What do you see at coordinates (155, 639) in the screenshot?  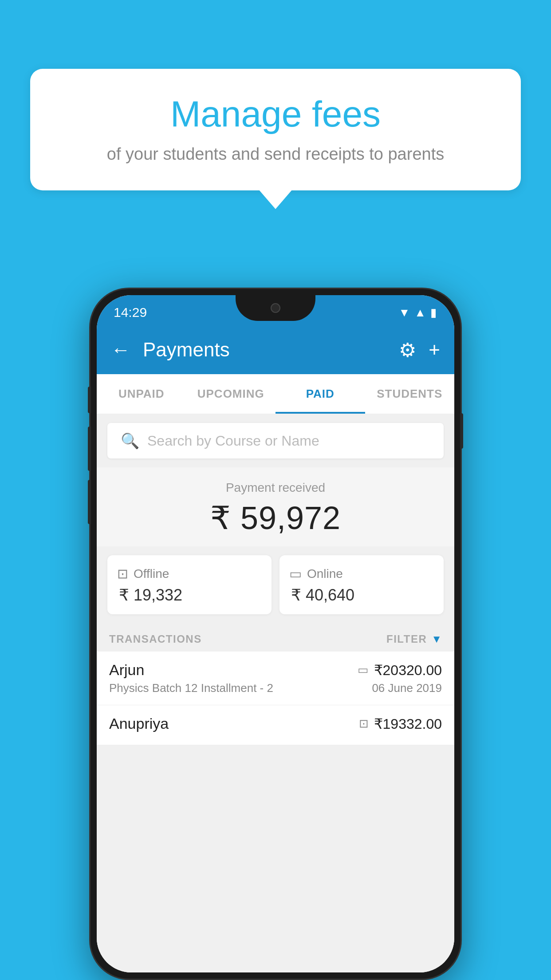 I see `transactions-label: TRANSACTIONS` at bounding box center [155, 639].